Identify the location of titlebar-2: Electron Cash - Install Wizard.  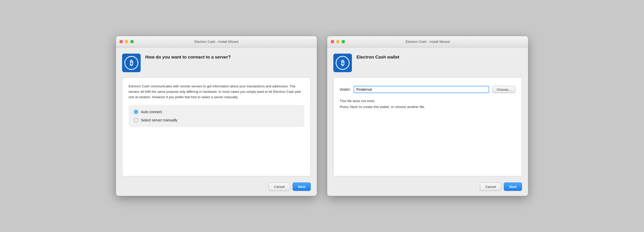
(428, 42).